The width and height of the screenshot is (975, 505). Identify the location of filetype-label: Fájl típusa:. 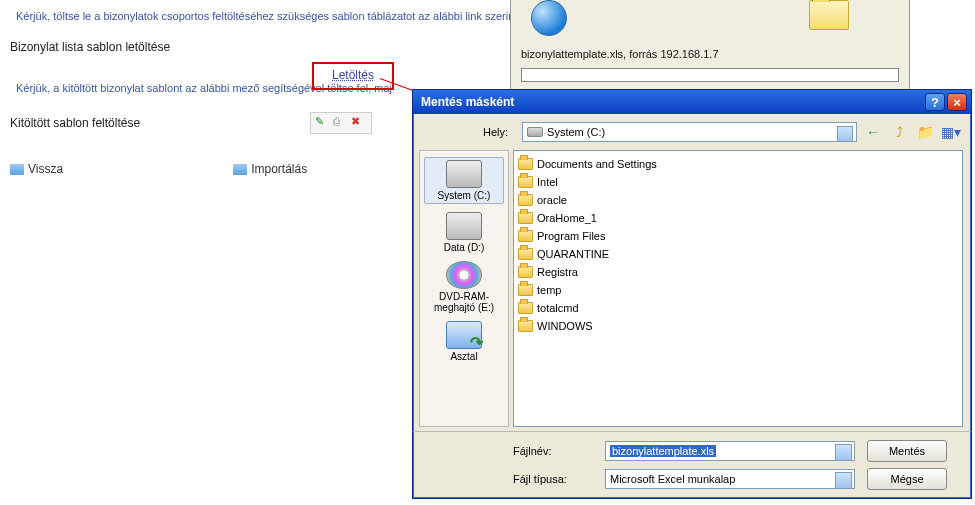
(553, 479).